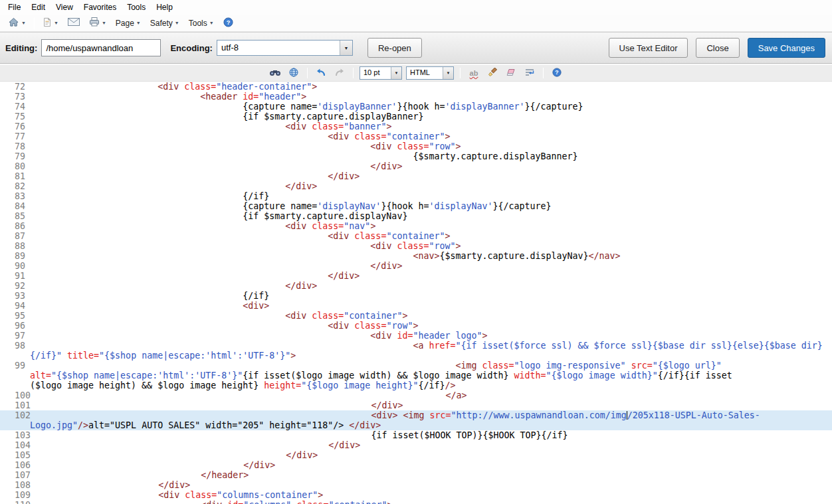 The width and height of the screenshot is (832, 504). Describe the element at coordinates (416, 356) in the screenshot. I see `code-row: {/if}" title="{$shop_name|escape:'html':…` at that location.